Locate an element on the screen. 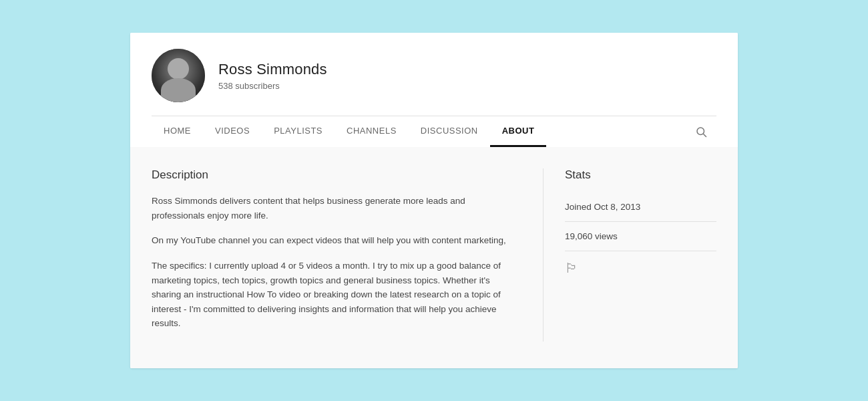 Image resolution: width=868 pixels, height=401 pixels. description-para-3: The specifics: I currently upload 4 or 5… is located at coordinates (334, 295).